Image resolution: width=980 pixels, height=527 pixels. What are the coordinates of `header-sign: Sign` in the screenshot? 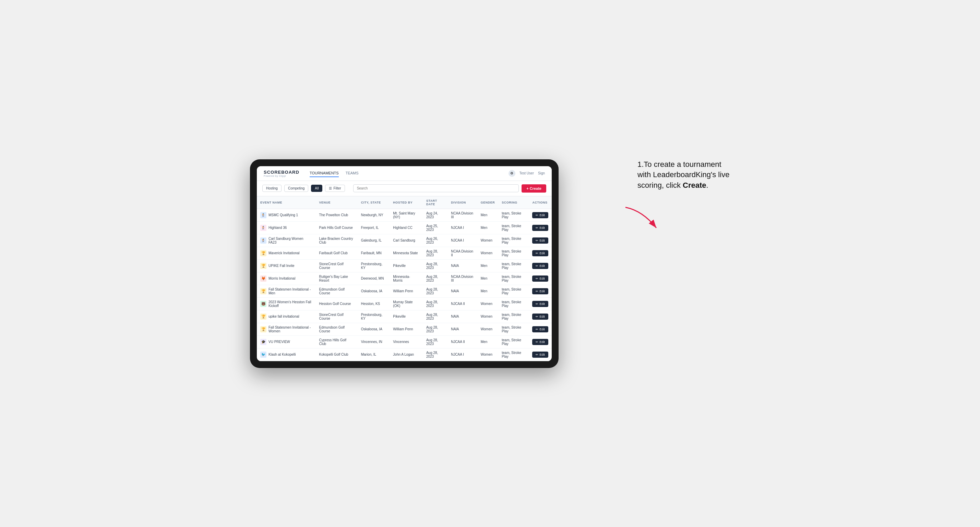 It's located at (541, 173).